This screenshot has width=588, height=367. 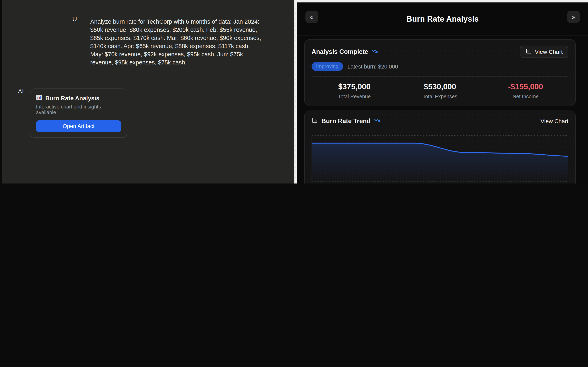 I want to click on panel-gap, so click(x=296, y=92).